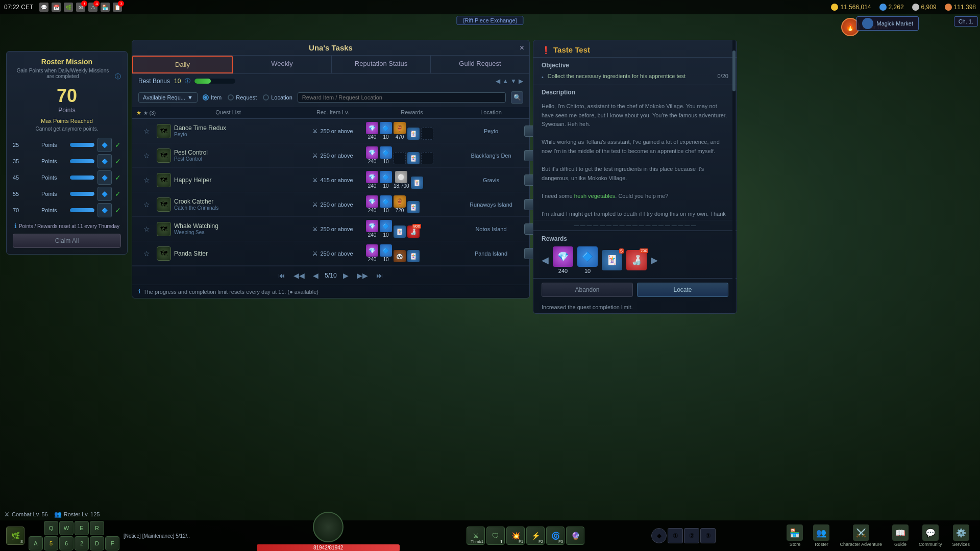  Describe the element at coordinates (328, 527) in the screenshot. I see `minimap` at that location.